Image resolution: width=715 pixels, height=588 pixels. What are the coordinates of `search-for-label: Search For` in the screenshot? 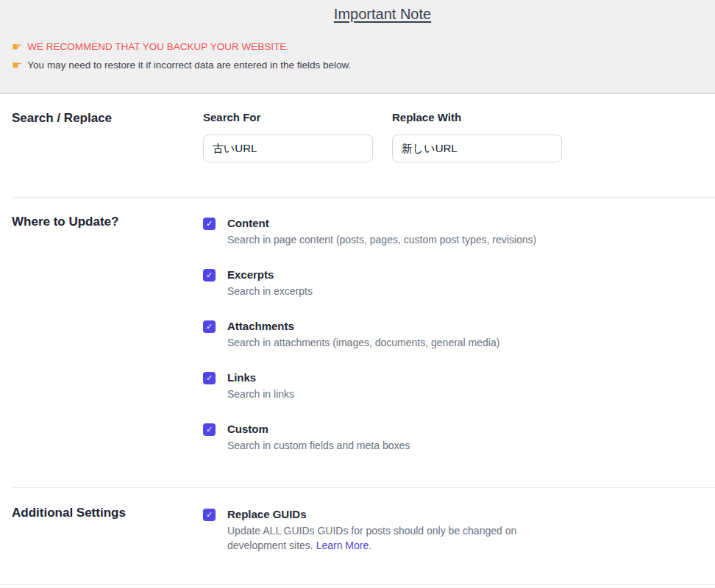 It's located at (288, 118).